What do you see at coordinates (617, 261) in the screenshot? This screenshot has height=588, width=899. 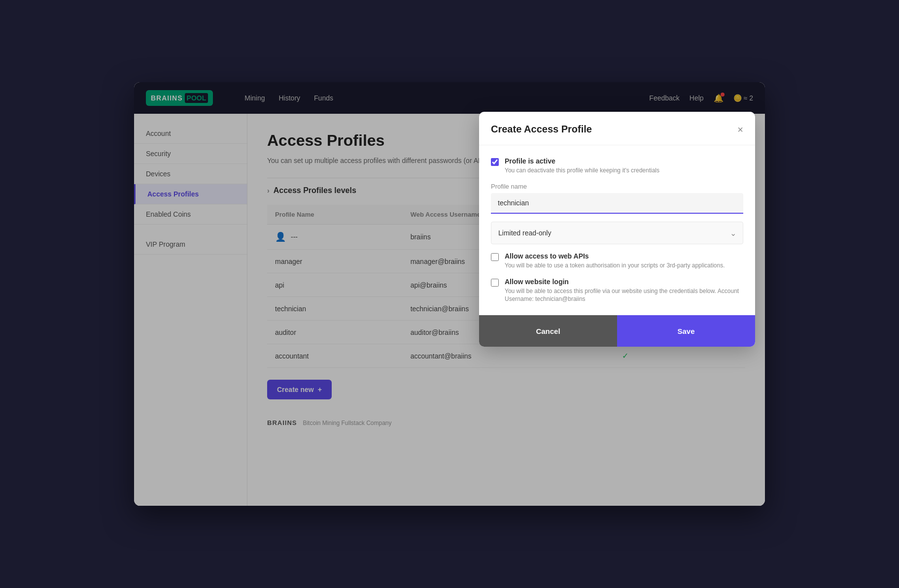 I see `allow-web-api-row: Allow access to web APIs You will be abl…` at bounding box center [617, 261].